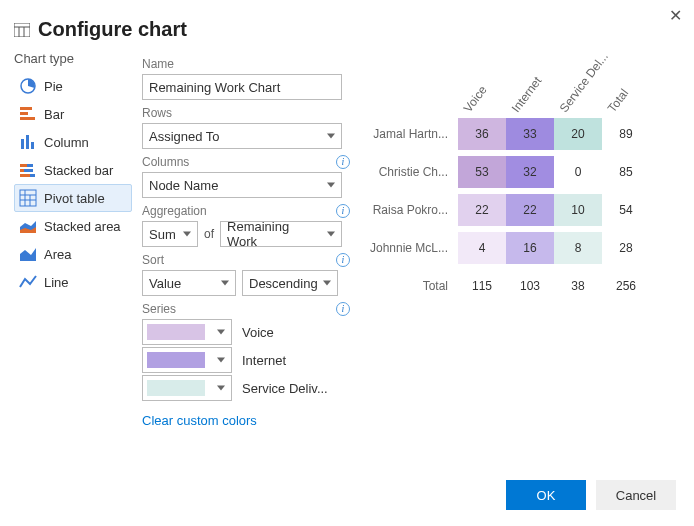 This screenshot has width=694, height=526. What do you see at coordinates (184, 186) in the screenshot?
I see `columns-select-value: Node Name` at bounding box center [184, 186].